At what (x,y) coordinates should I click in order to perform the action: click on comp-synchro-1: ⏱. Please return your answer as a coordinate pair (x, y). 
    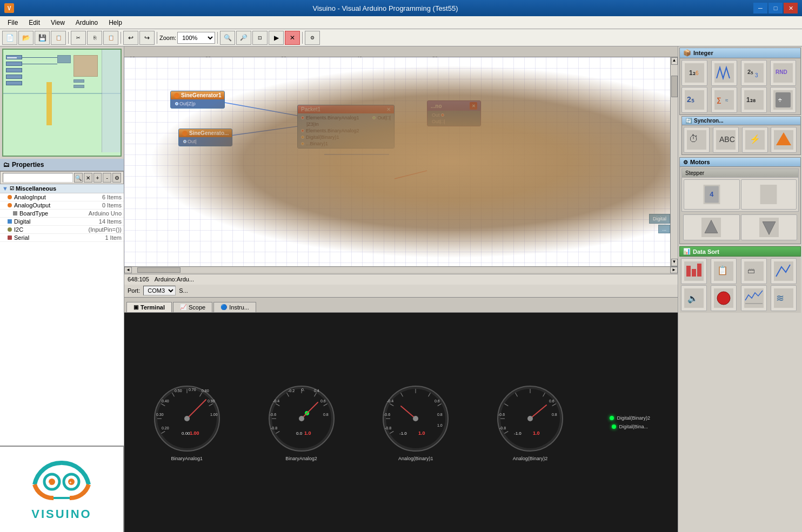
    Looking at the image, I should click on (697, 140).